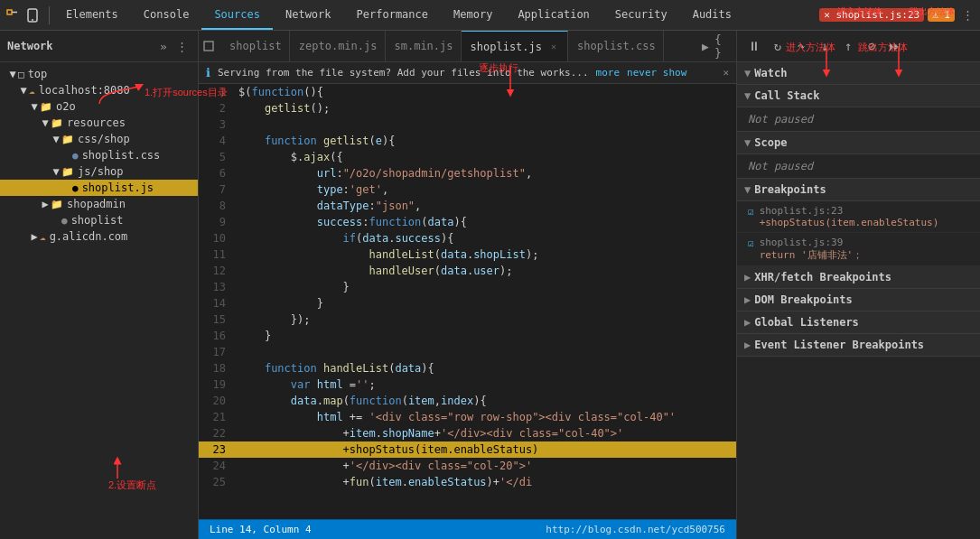 This screenshot has height=539, width=980. What do you see at coordinates (849, 211) in the screenshot?
I see `breakpoint-1-loc: shoplist.js:23` at bounding box center [849, 211].